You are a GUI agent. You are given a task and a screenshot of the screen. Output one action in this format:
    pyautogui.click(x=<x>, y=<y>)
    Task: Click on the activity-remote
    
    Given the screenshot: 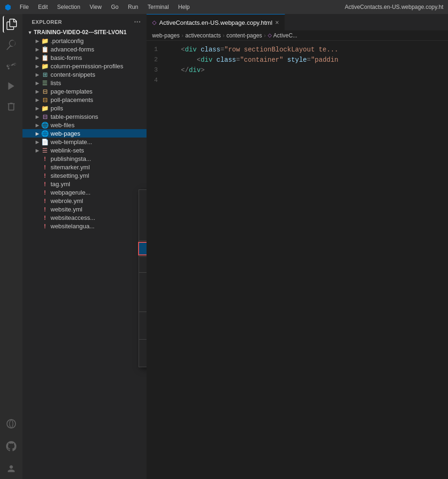 What is the action you would take?
    pyautogui.click(x=11, y=424)
    